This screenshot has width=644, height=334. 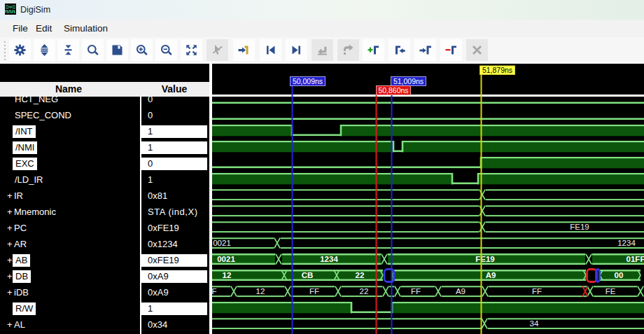 I want to click on svg-text: 50,860ns, so click(x=393, y=90).